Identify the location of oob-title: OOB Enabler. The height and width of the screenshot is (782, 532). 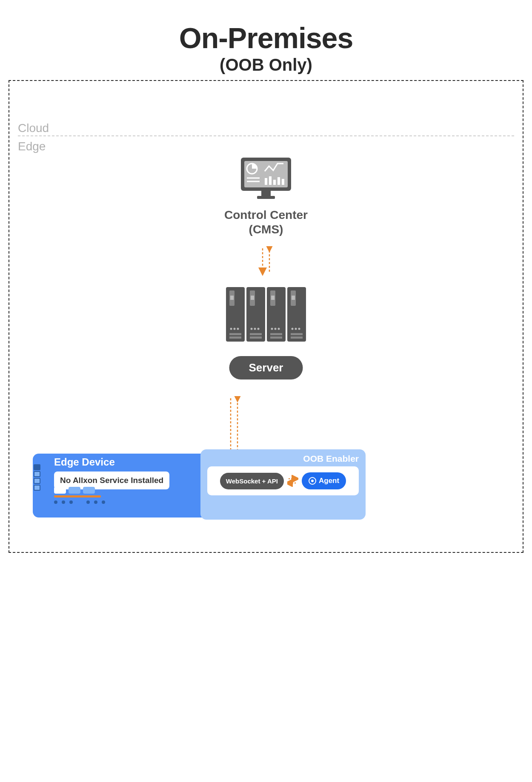
(283, 459).